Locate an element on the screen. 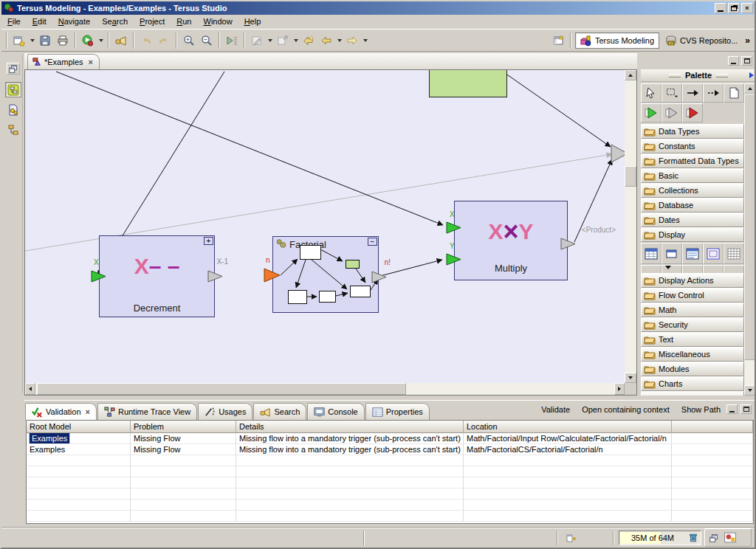 The height and width of the screenshot is (549, 756). perspective-tersus-modeling: Tersus Modeling is located at coordinates (617, 41).